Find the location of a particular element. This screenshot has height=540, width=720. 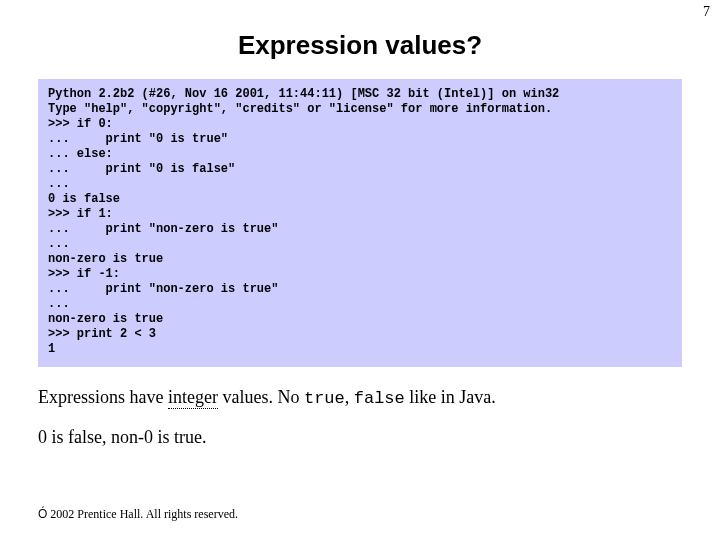

copyright-footer: Ó 2002 Prentice Hall. All rights reserve… is located at coordinates (138, 514).